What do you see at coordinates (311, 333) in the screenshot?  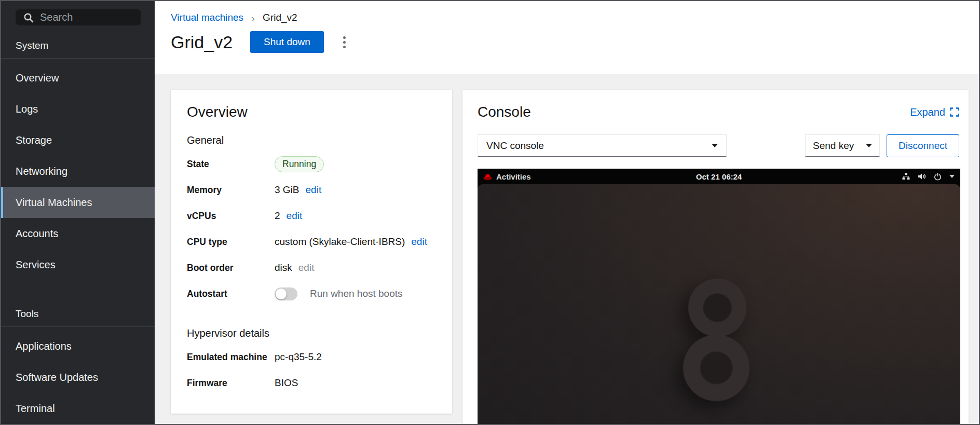 I see `hypervisor-section-title: Hypervisor details` at bounding box center [311, 333].